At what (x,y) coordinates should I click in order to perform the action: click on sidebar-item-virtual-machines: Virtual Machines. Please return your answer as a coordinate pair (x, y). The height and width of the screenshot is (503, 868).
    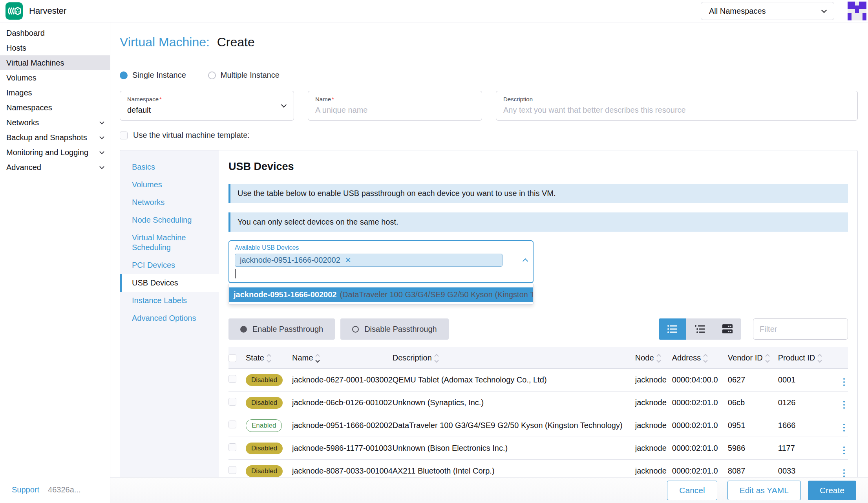
    Looking at the image, I should click on (55, 63).